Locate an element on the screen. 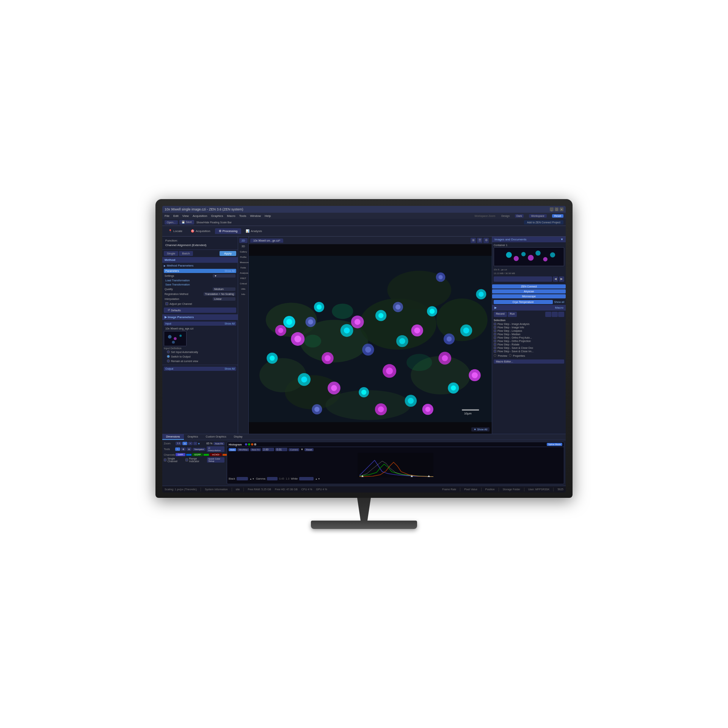 This screenshot has height=728, width=728. reset-button: Reset is located at coordinates (558, 216).